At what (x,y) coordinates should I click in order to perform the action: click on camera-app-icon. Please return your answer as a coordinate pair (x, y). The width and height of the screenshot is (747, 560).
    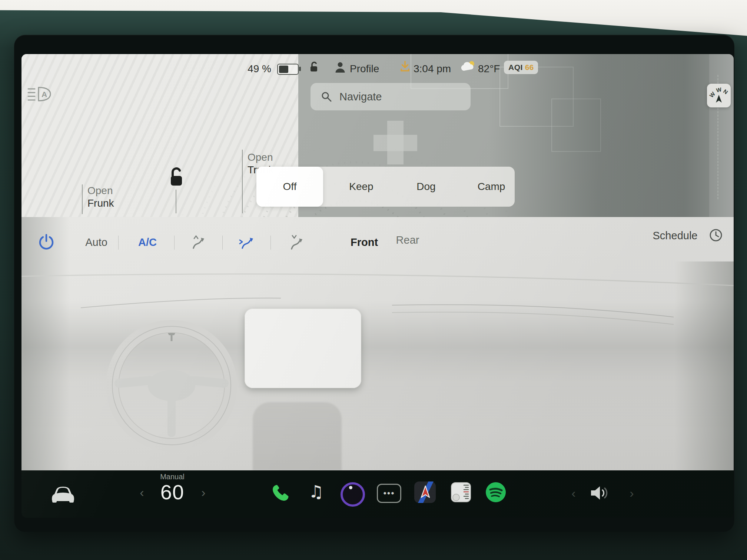
    Looking at the image, I should click on (353, 494).